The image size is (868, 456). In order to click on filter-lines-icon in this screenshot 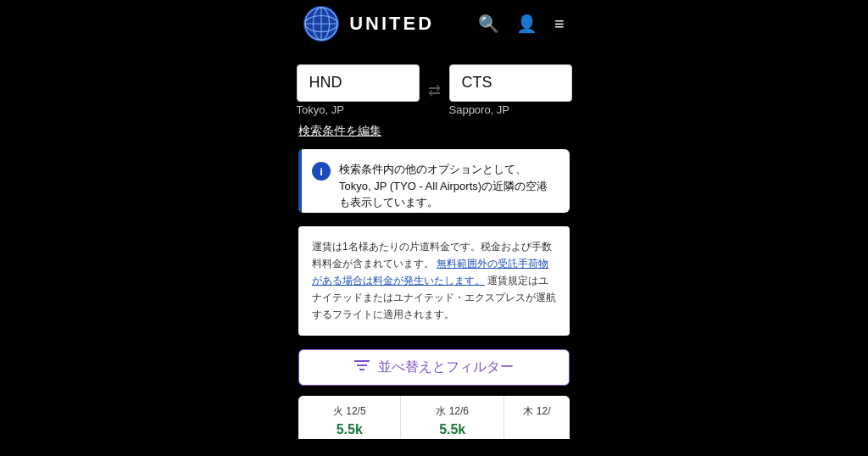, I will do `click(362, 365)`.